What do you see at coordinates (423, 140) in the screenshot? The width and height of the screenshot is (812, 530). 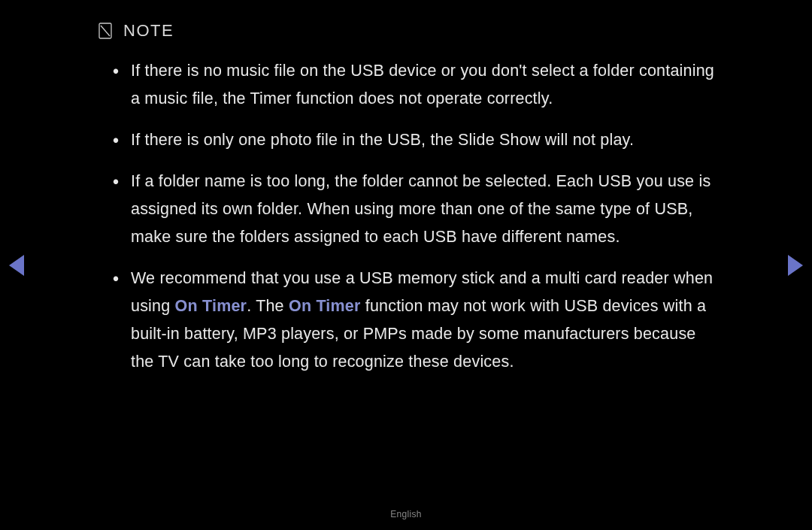 I see `list-item: If there is only one photo file in the U…` at bounding box center [423, 140].